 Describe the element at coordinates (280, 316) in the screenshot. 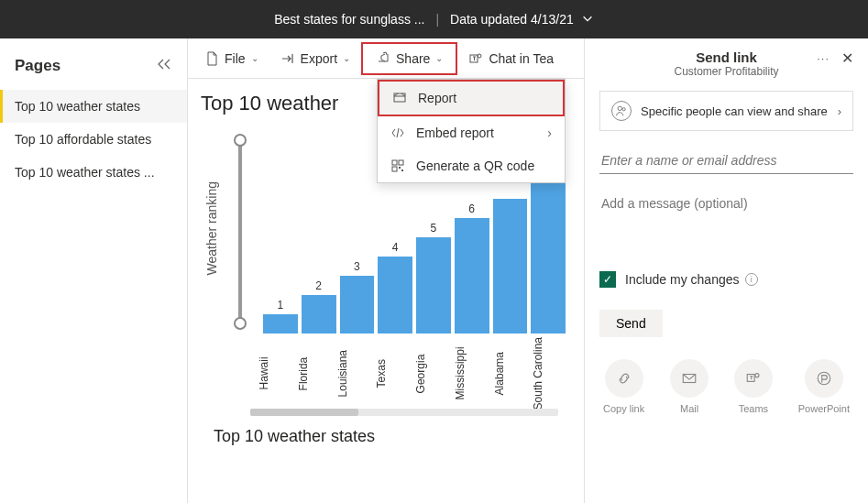

I see `bar-hawaii: 1` at that location.